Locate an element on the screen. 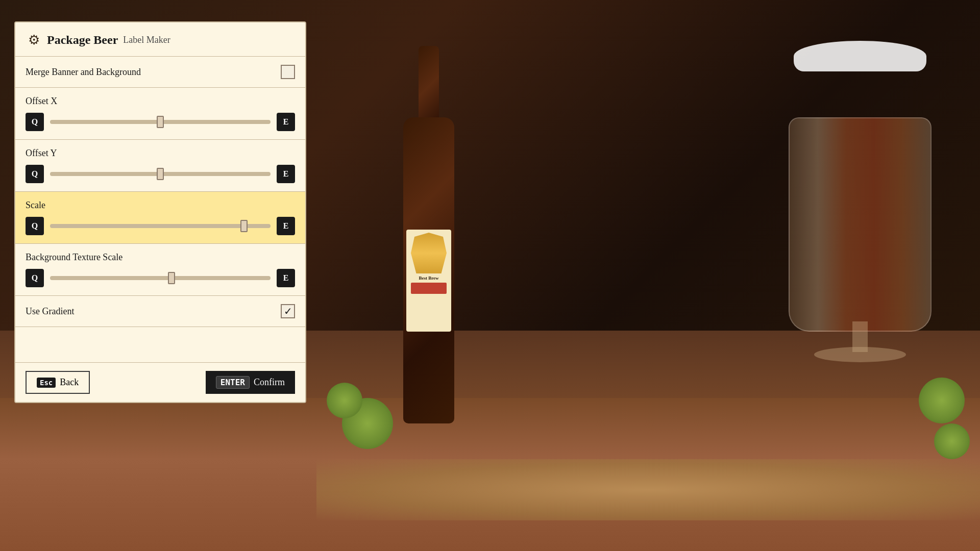 The image size is (980, 551). offset-y-e-button: E is located at coordinates (286, 174).